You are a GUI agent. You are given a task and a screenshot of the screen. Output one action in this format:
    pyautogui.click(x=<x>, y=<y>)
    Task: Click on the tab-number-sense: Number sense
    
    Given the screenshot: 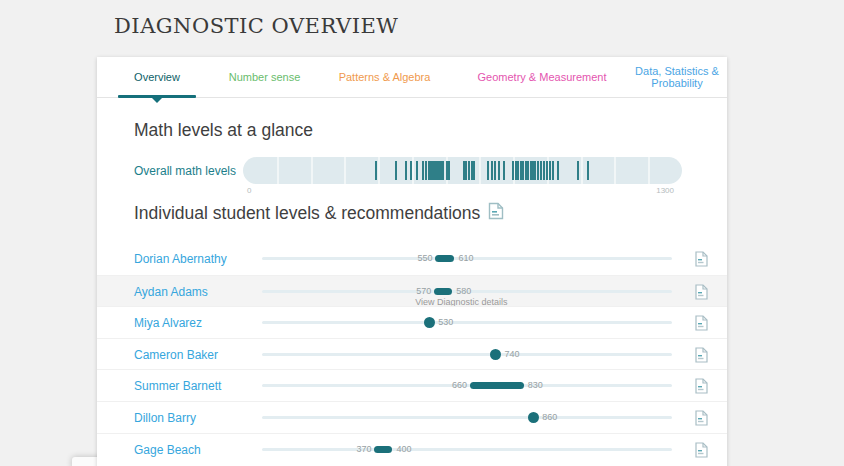 What is the action you would take?
    pyautogui.click(x=264, y=77)
    